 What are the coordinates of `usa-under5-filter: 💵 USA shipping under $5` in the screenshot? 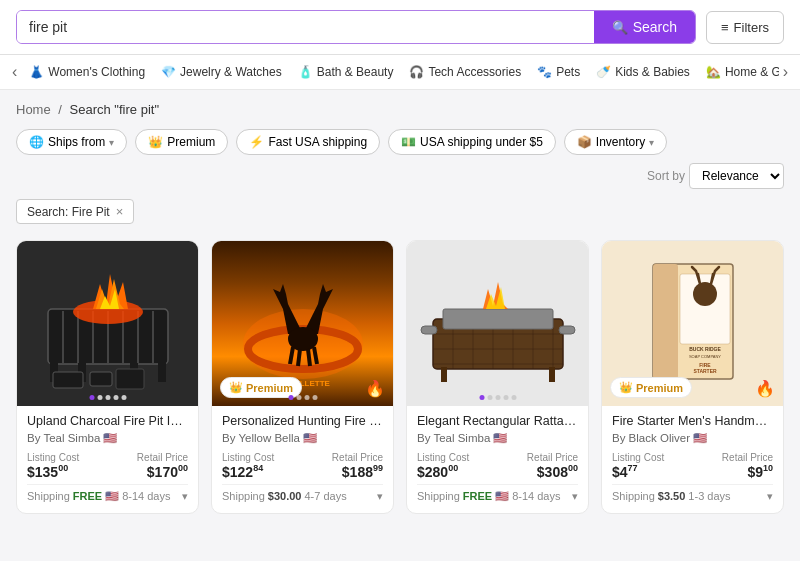 It's located at (472, 142).